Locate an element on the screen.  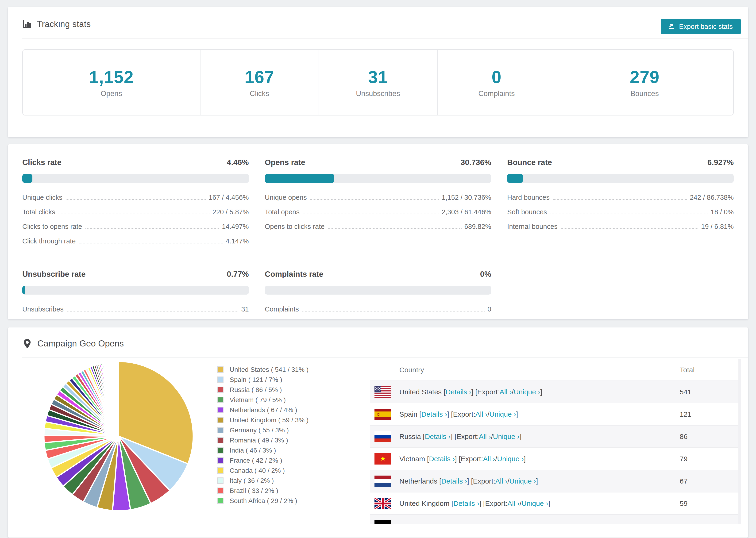
stat-label: Opens is located at coordinates (111, 93).